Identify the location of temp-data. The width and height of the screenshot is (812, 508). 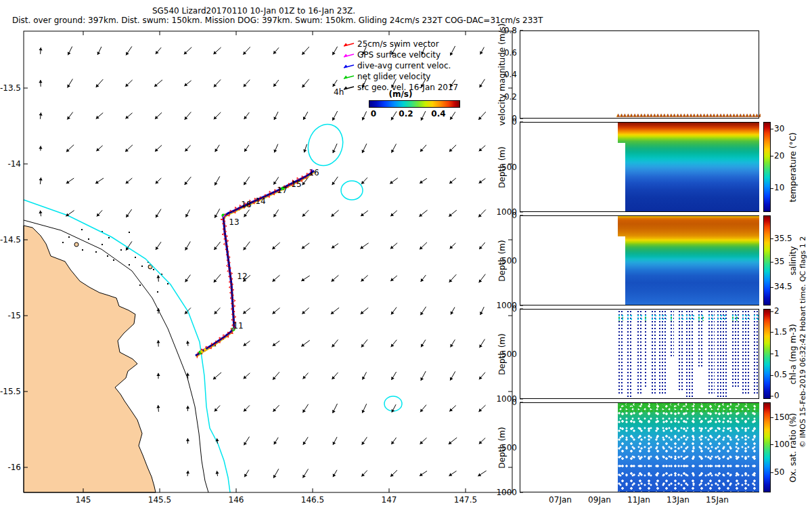
(689, 167).